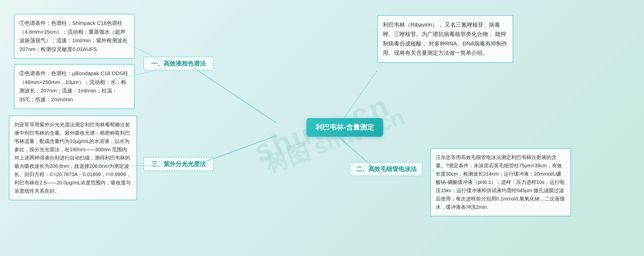 Image resolution: width=644 pixels, height=256 pixels. I want to click on branch3-label: 三、紫外分光光度法, so click(179, 164).